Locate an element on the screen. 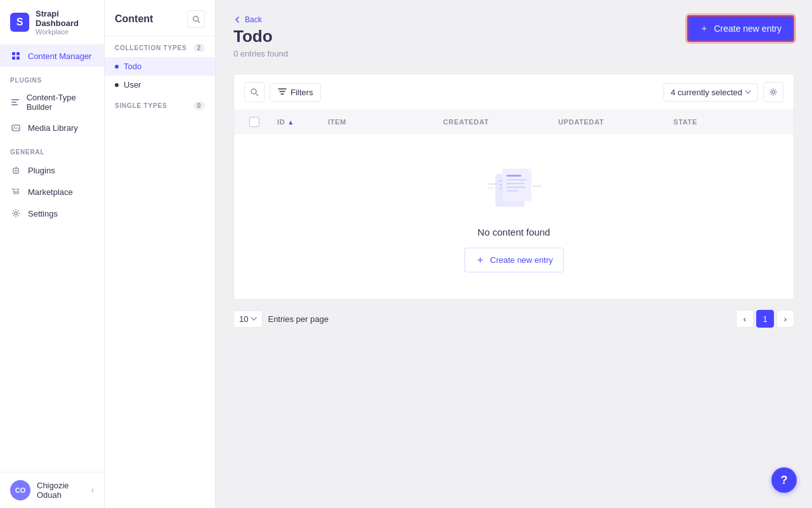 The width and height of the screenshot is (812, 508). brand-text: Strapi Dashboard Workplace is located at coordinates (65, 22).